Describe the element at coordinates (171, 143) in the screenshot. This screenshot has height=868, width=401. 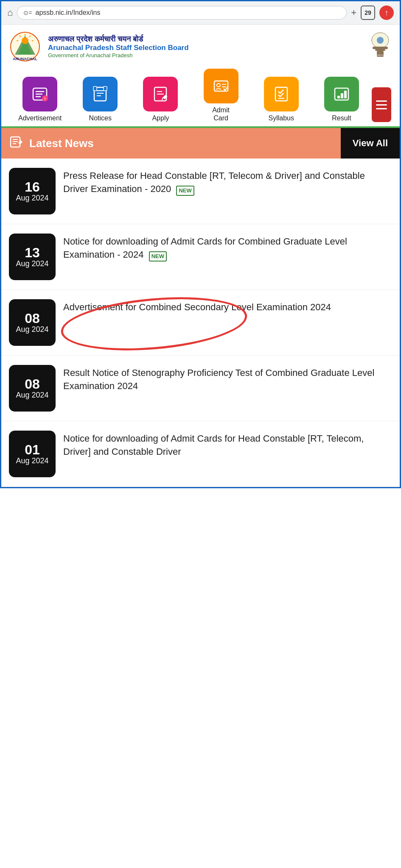
I see `latest-news-left: Latest News` at that location.